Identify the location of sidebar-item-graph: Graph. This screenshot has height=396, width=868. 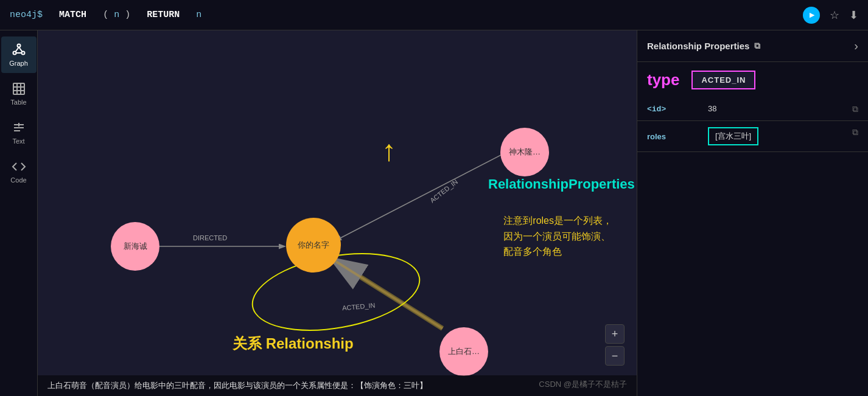
(19, 55).